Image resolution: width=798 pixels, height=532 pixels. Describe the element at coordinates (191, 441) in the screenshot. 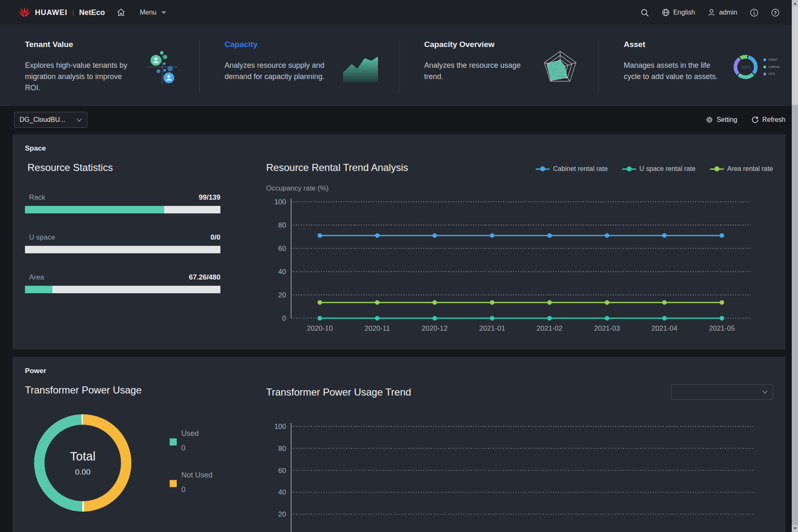

I see `legend-item-used: Used 0` at that location.